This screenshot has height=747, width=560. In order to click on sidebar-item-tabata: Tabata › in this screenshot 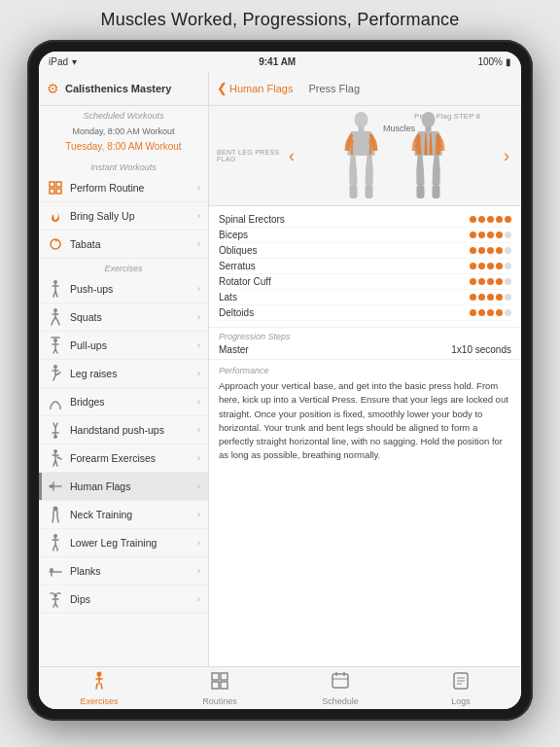, I will do `click(123, 245)`.